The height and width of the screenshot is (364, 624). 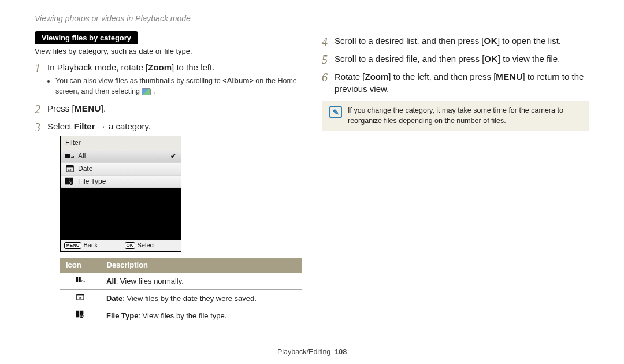 I want to click on album-thumb-icon, so click(x=146, y=92).